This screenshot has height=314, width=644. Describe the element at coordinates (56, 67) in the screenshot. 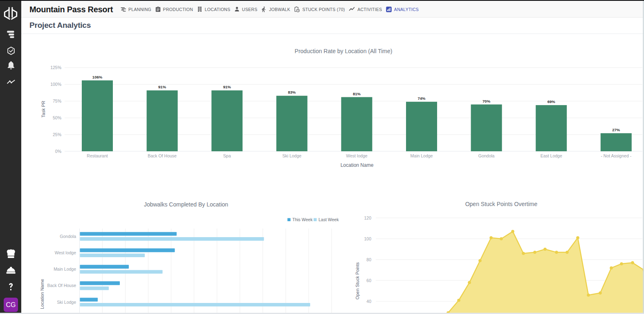

I see `svg-text: 125%` at that location.